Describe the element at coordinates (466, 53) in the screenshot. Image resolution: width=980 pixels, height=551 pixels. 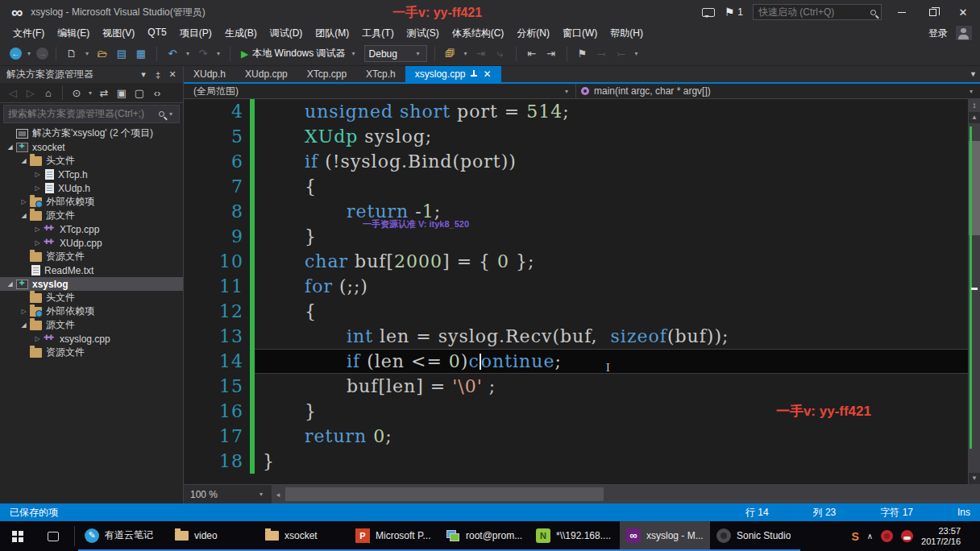
I see `find-dropdown: ▾` at that location.